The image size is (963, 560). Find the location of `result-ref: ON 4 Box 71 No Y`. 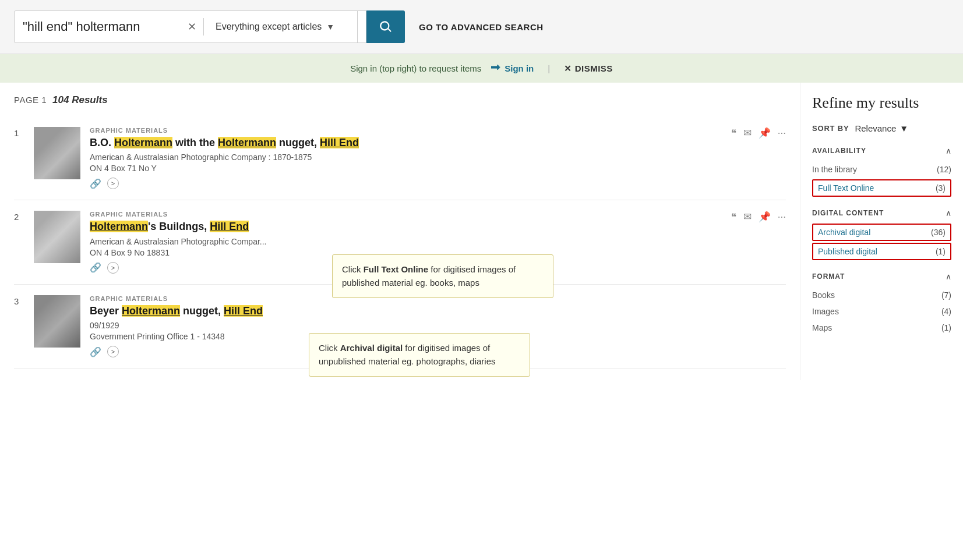

result-ref: ON 4 Box 71 No Y is located at coordinates (438, 168).